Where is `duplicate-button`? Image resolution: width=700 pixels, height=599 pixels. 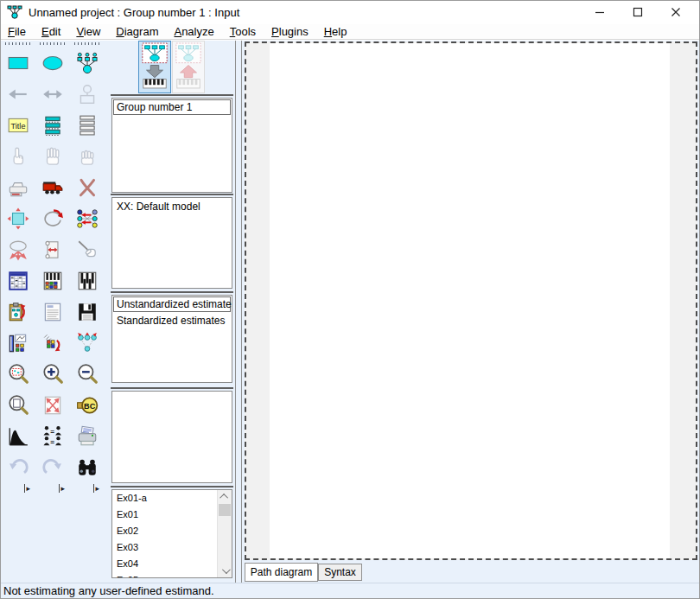
duplicate-button is located at coordinates (18, 188).